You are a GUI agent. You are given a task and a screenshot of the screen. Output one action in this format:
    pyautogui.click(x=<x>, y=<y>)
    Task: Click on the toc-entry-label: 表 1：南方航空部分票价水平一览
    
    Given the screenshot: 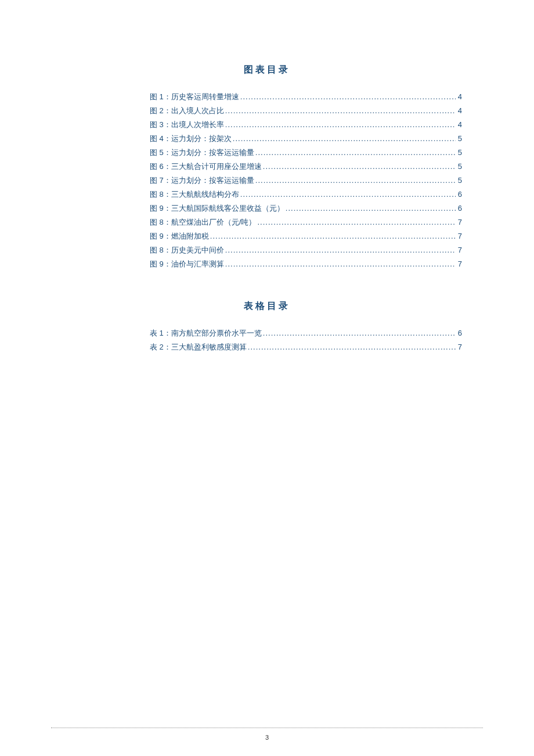 What is the action you would take?
    pyautogui.click(x=205, y=333)
    